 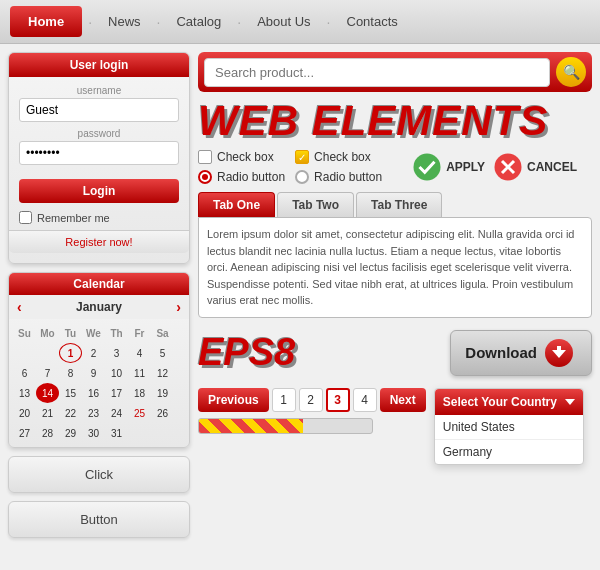 What do you see at coordinates (338, 167) in the screenshot?
I see `checkbox-group-2: ✓ Check box Radio button` at bounding box center [338, 167].